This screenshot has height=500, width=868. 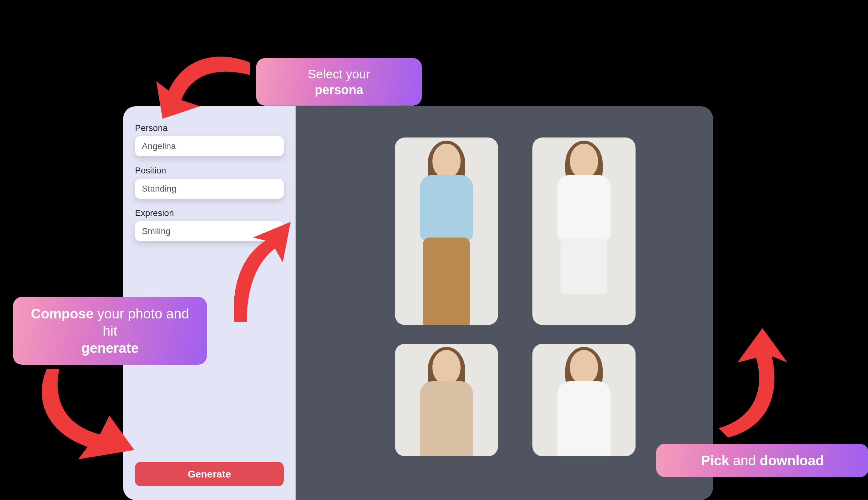 What do you see at coordinates (209, 213) in the screenshot?
I see `expression-label: Expresion` at bounding box center [209, 213].